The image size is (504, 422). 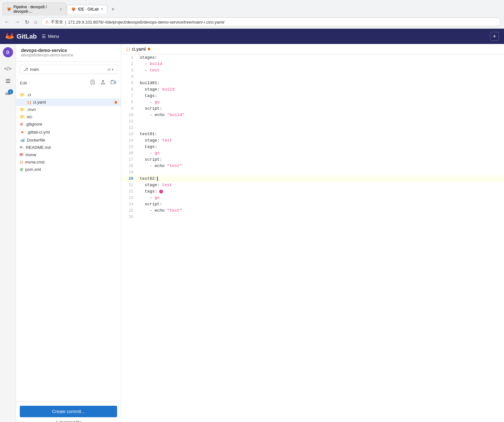 I want to click on project-name: devops-demo-service, so click(x=68, y=50).